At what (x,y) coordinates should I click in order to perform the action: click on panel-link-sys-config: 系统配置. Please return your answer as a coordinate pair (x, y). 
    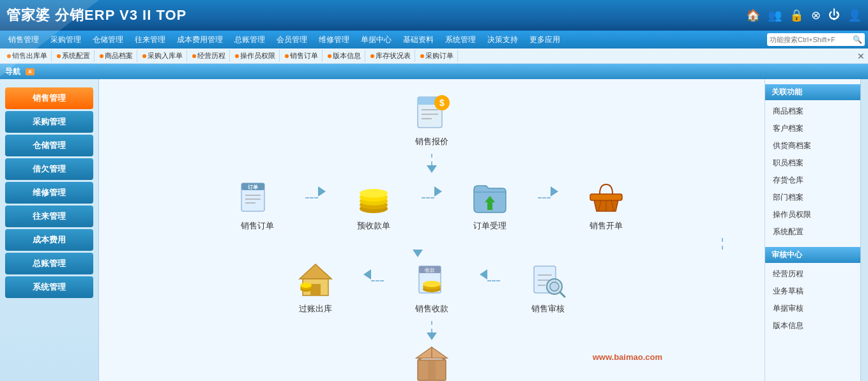
    Looking at the image, I should click on (812, 232).